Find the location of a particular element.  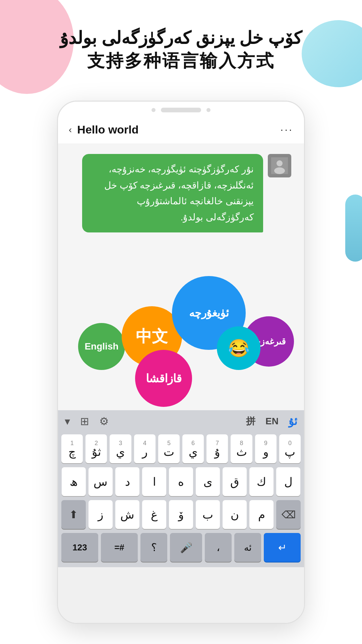

key-123: 123 is located at coordinates (80, 547).